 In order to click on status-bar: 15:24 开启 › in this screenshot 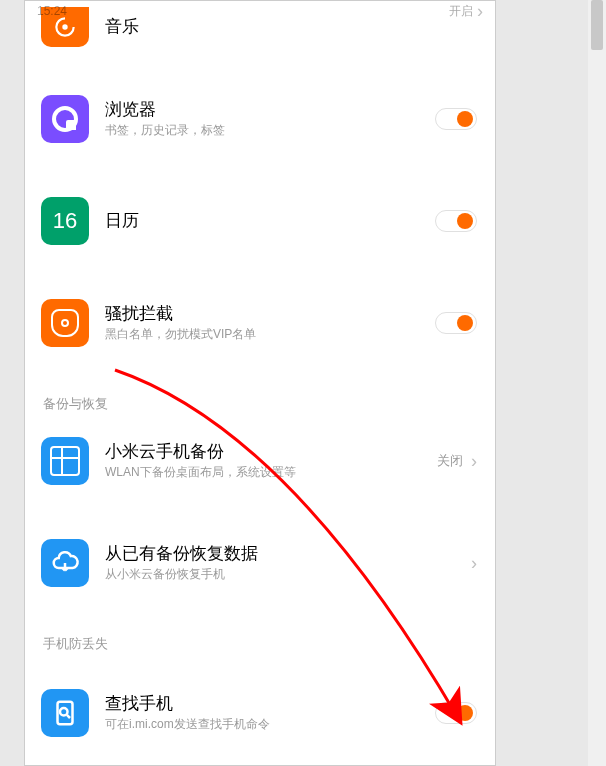, I will do `click(260, 11)`.